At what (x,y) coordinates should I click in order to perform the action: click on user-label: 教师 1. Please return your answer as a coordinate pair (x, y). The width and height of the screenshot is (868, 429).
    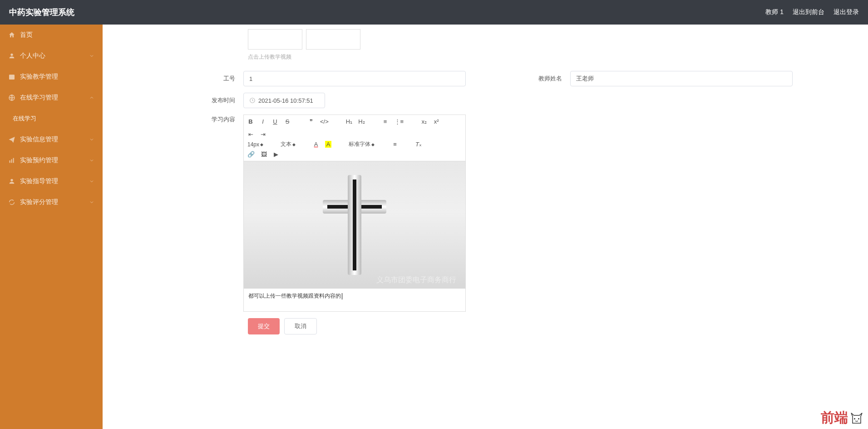
    Looking at the image, I should click on (774, 12).